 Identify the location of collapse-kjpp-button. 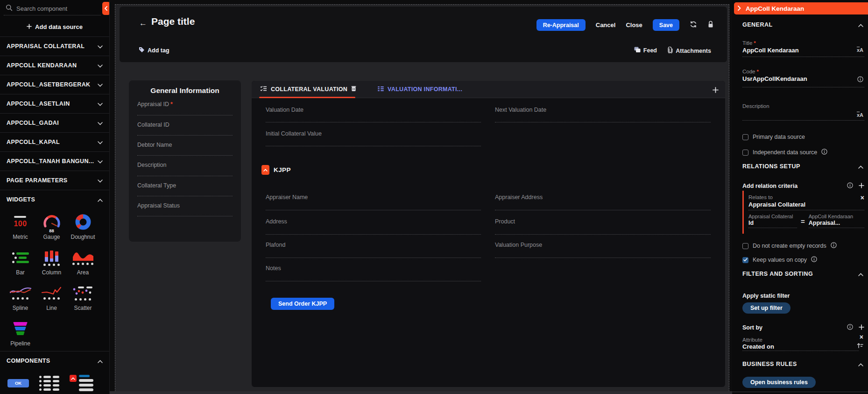
(265, 170).